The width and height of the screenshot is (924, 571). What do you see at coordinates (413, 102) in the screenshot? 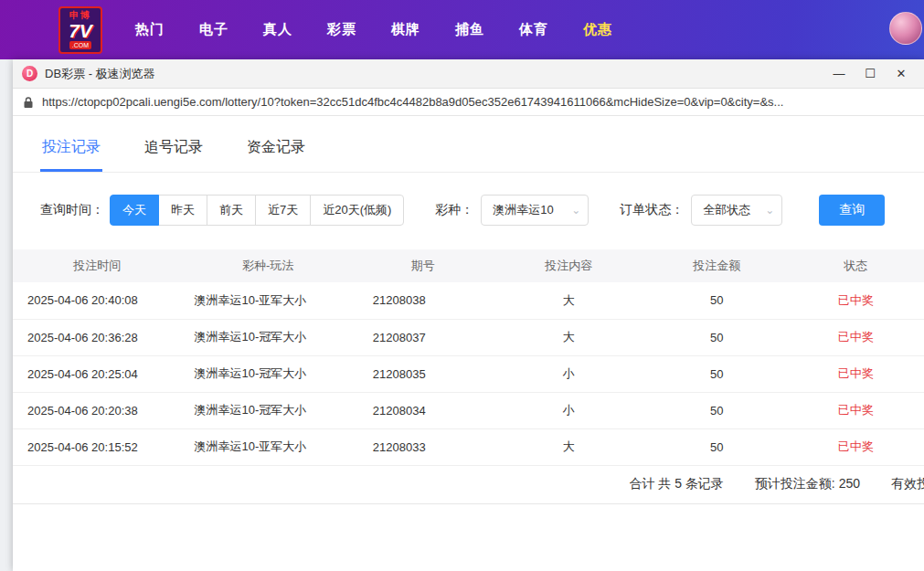
I see `url-text: https://ctopcp02pcali.uengi5e.com/lotter…` at bounding box center [413, 102].